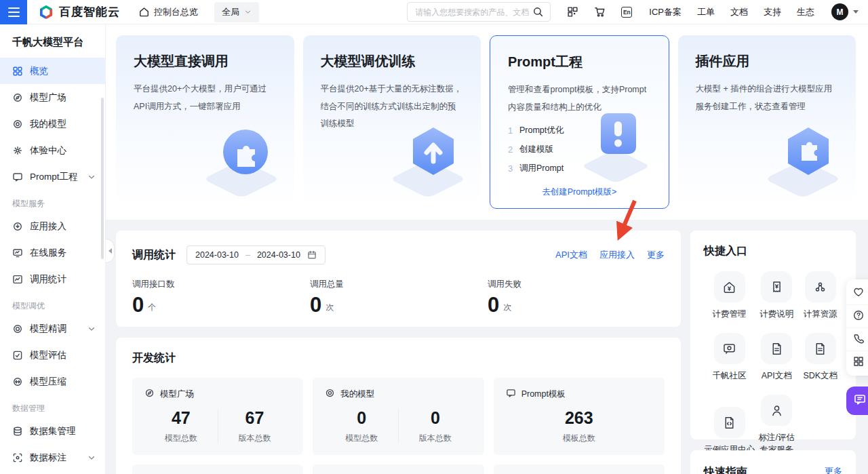 The image size is (868, 474). I want to click on quick-entry-qianfan-community: 千帆社区, so click(730, 357).